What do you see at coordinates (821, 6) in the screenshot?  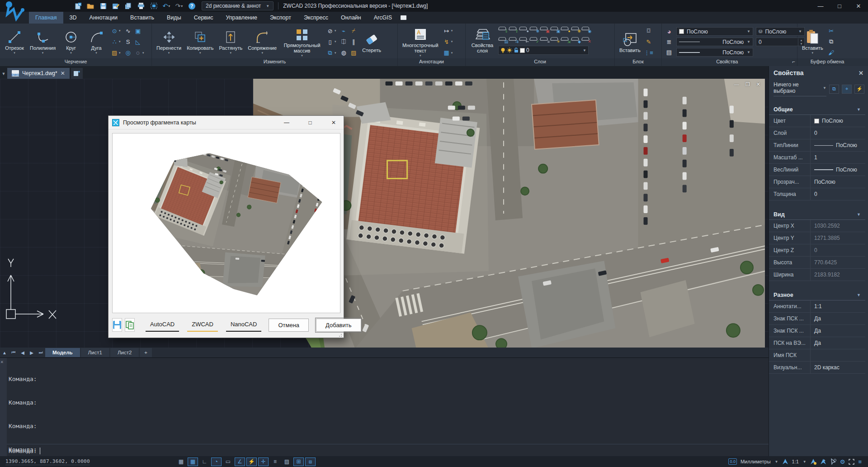 I see `minimize-icon: —` at bounding box center [821, 6].